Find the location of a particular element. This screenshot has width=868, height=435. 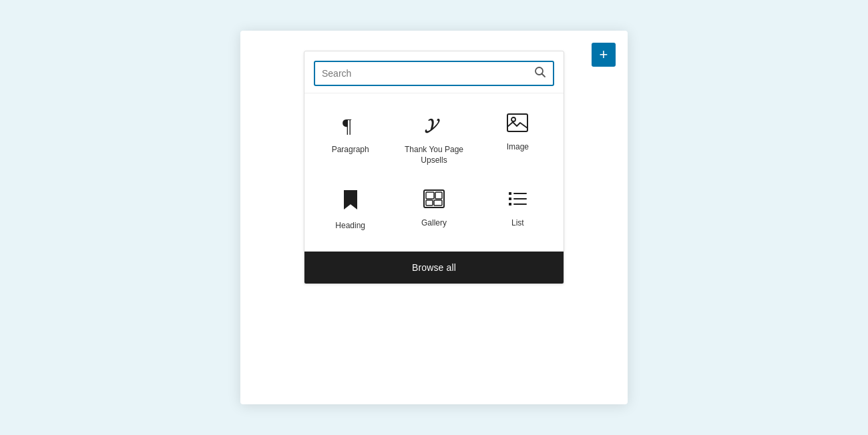

search-input is located at coordinates (428, 73).